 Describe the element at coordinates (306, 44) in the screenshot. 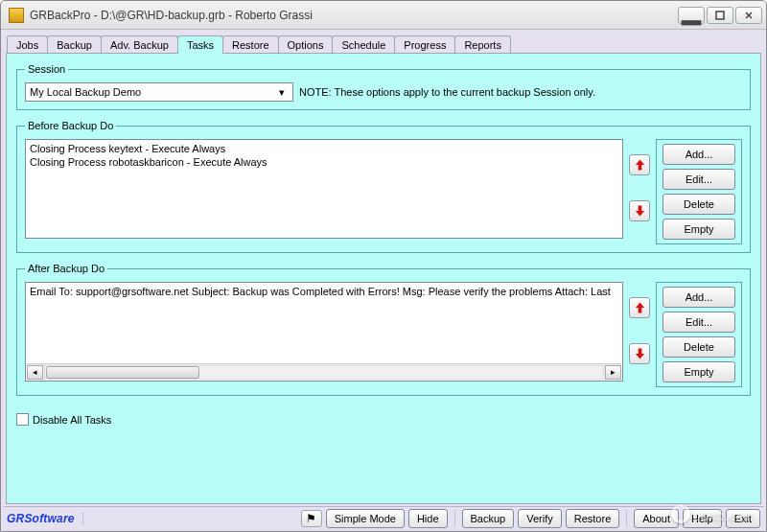

I see `tab-options: Options` at that location.